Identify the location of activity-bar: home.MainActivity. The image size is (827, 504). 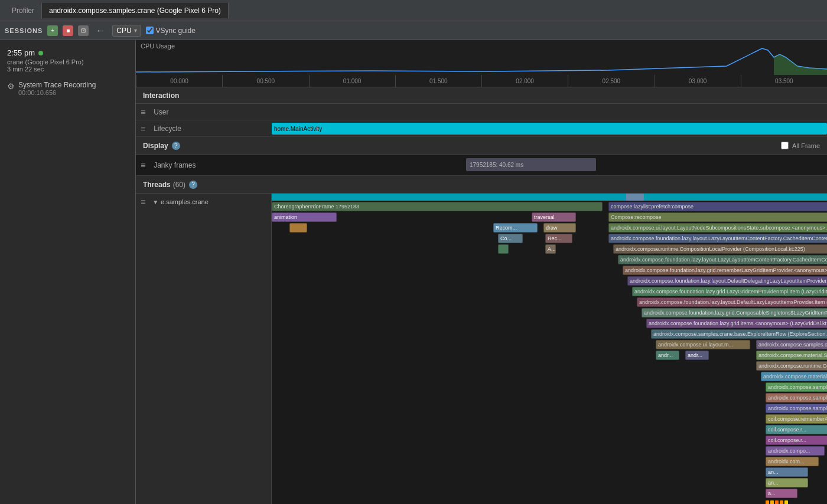
(549, 129).